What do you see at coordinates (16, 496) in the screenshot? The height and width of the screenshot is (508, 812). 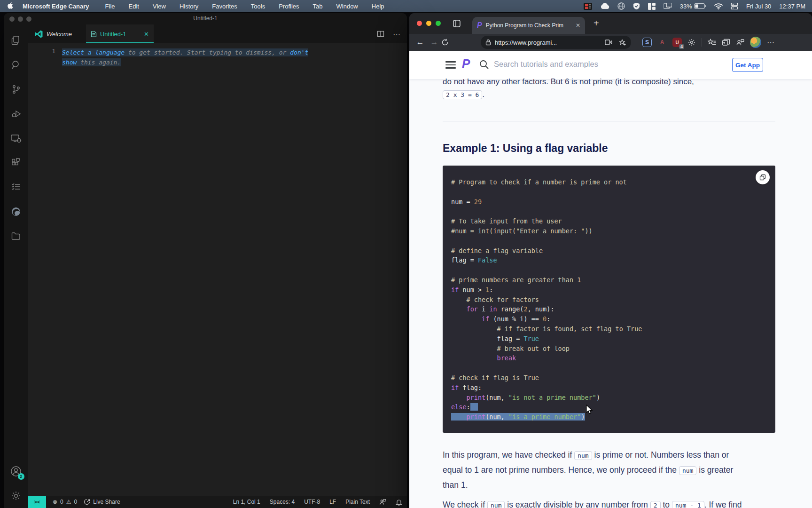 I see `settings-gear-icon` at bounding box center [16, 496].